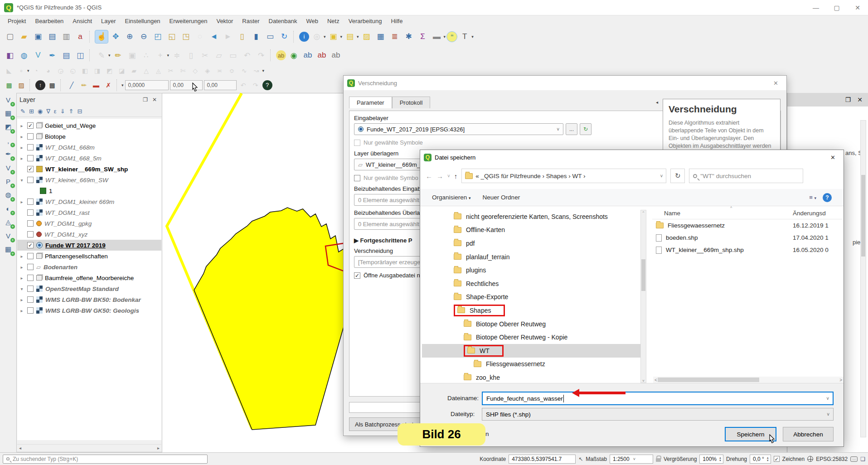 Image resolution: width=868 pixels, height=465 pixels. I want to click on filter-expression-icon: ε, so click(55, 111).